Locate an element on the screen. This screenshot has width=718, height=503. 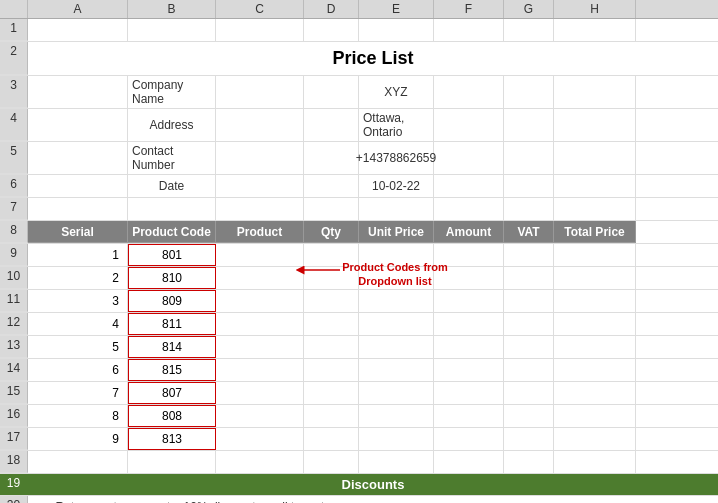
cell-7f is located at coordinates (396, 209).